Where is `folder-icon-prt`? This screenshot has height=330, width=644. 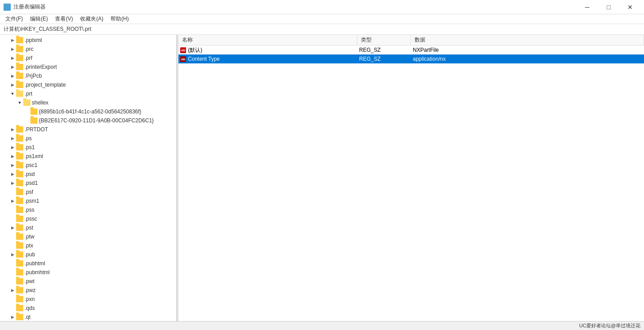 folder-icon-prt is located at coordinates (20, 94).